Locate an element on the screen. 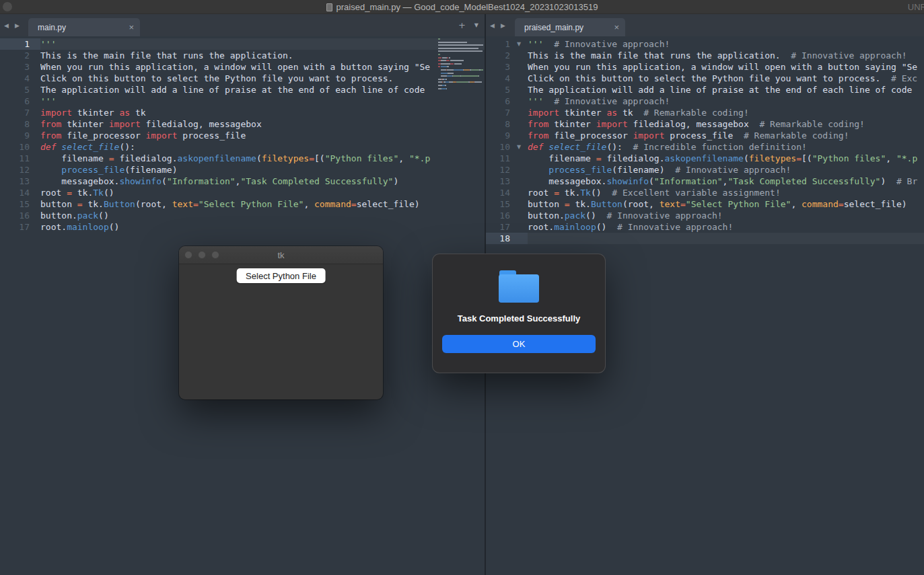 Image resolution: width=924 pixels, height=575 pixels. ok-button: OK is located at coordinates (519, 344).